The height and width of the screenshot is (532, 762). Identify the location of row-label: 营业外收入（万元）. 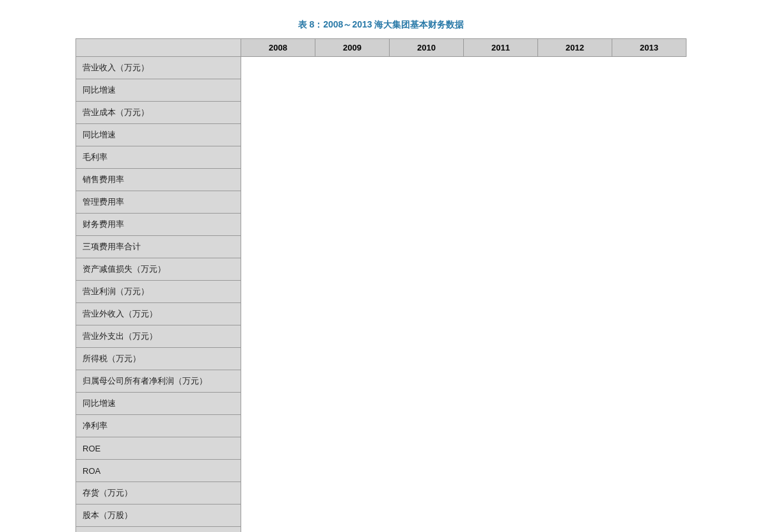
(159, 315).